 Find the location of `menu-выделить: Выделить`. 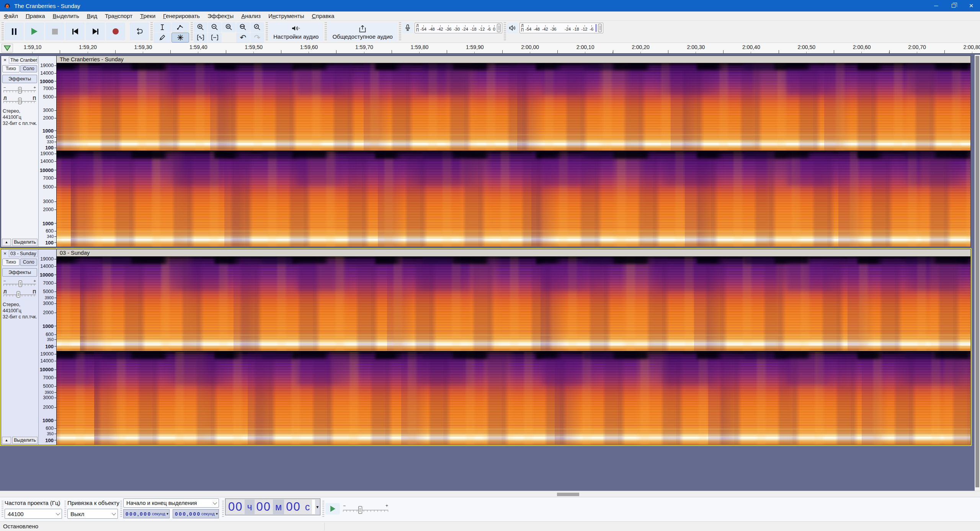

menu-выделить: Выделить is located at coordinates (66, 16).